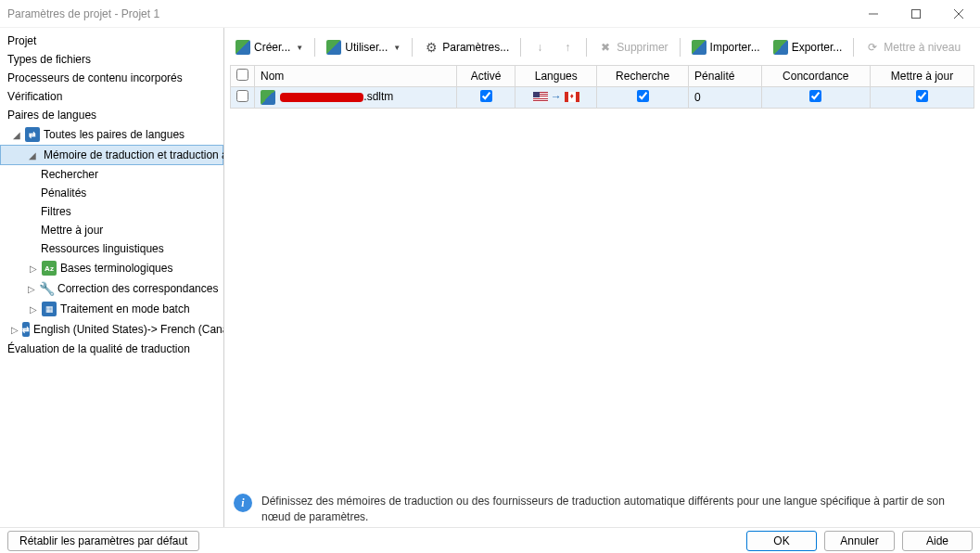 This screenshot has width=980, height=553. What do you see at coordinates (725, 98) in the screenshot?
I see `cell-penalite: 0` at bounding box center [725, 98].